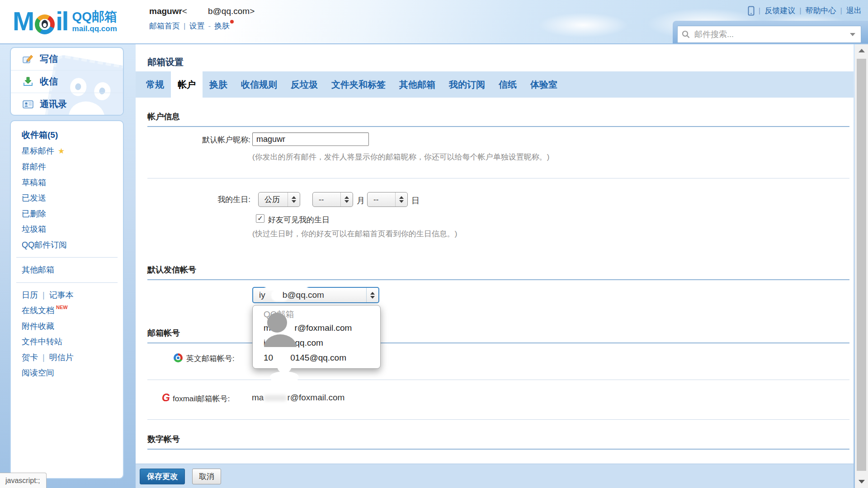 Image resolution: width=868 pixels, height=488 pixels. Describe the element at coordinates (28, 82) in the screenshot. I see `receive-mail-icon` at that location.